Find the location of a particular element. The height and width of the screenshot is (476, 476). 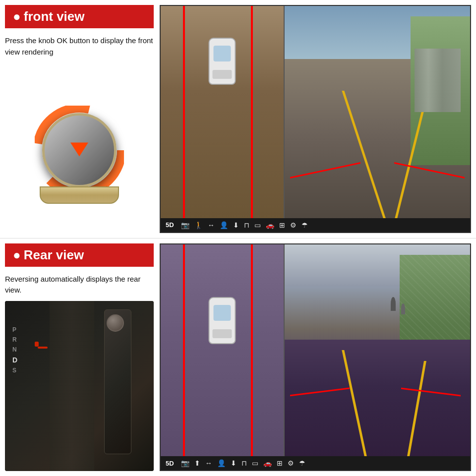

front-toolbar-box2-icon: ▭ is located at coordinates (258, 225).